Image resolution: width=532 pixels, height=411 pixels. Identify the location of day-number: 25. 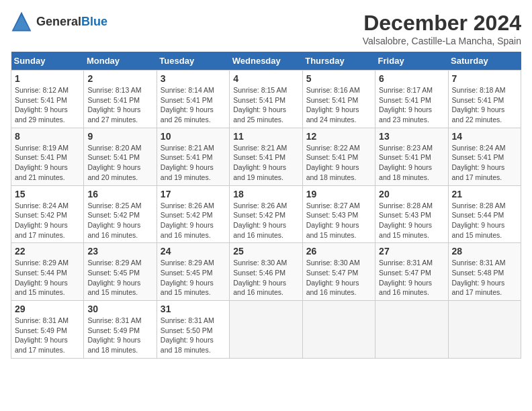
(266, 251).